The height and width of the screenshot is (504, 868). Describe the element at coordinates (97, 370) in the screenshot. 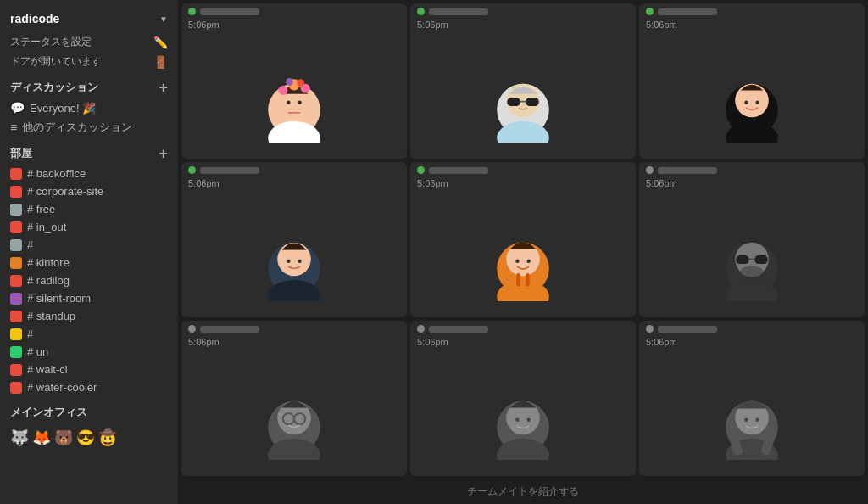

I see `room-label: # wait-ci` at that location.